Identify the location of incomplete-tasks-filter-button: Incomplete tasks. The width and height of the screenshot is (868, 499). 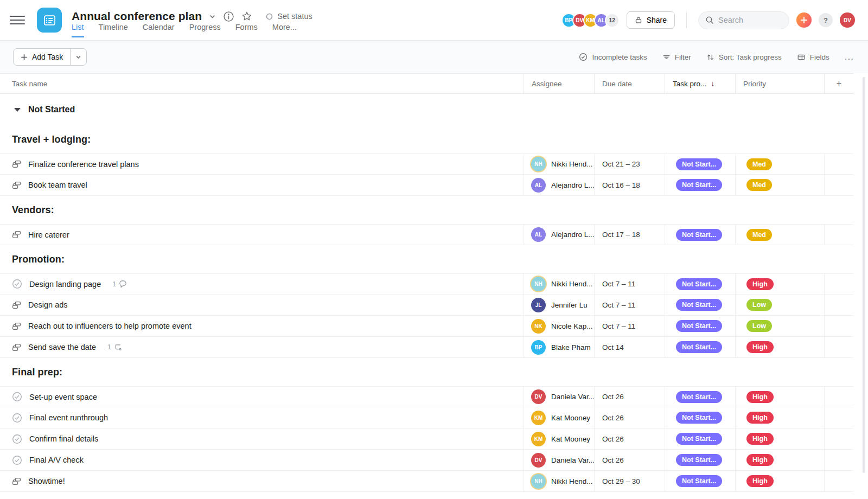
(613, 57).